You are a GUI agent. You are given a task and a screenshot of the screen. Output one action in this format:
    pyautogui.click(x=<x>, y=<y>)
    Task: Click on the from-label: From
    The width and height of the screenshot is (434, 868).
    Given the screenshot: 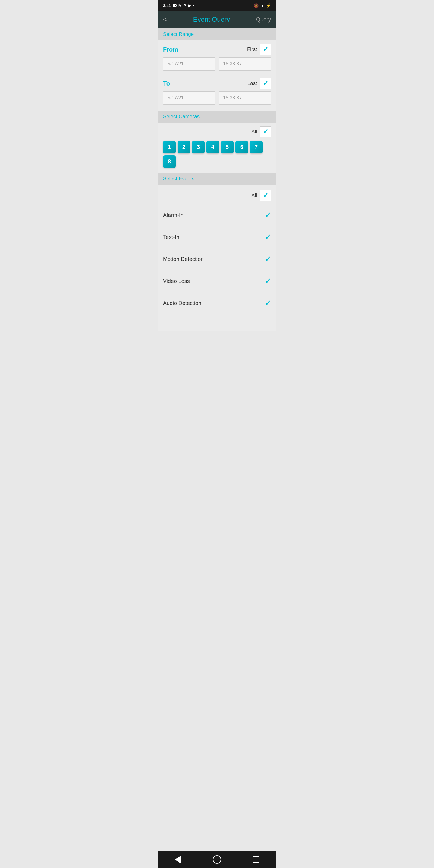 What is the action you would take?
    pyautogui.click(x=170, y=50)
    